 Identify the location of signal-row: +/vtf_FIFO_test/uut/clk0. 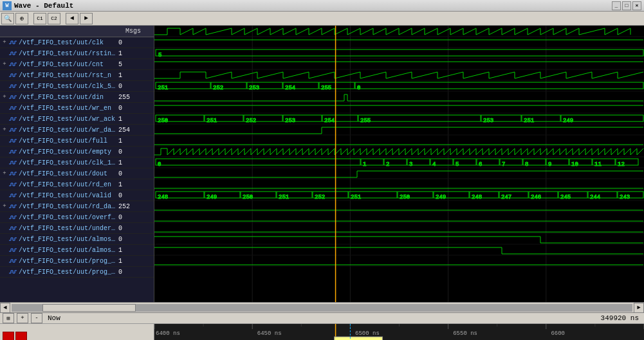
(77, 42).